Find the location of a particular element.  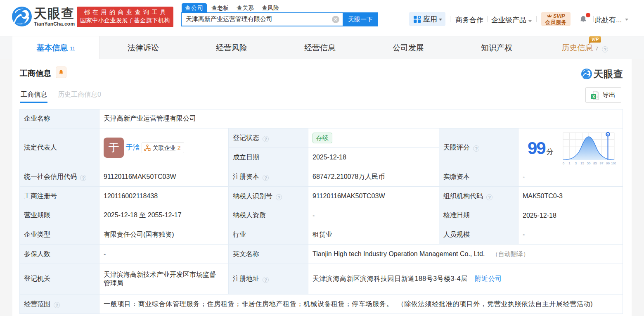

svg-text: 97 is located at coordinates (602, 164).